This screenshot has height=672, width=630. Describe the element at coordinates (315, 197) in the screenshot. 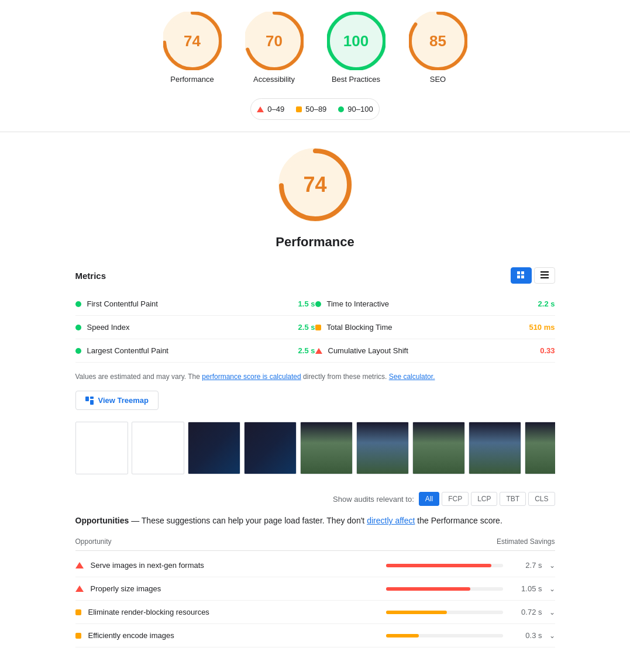

I see `main-score-section: 74 Performance` at that location.